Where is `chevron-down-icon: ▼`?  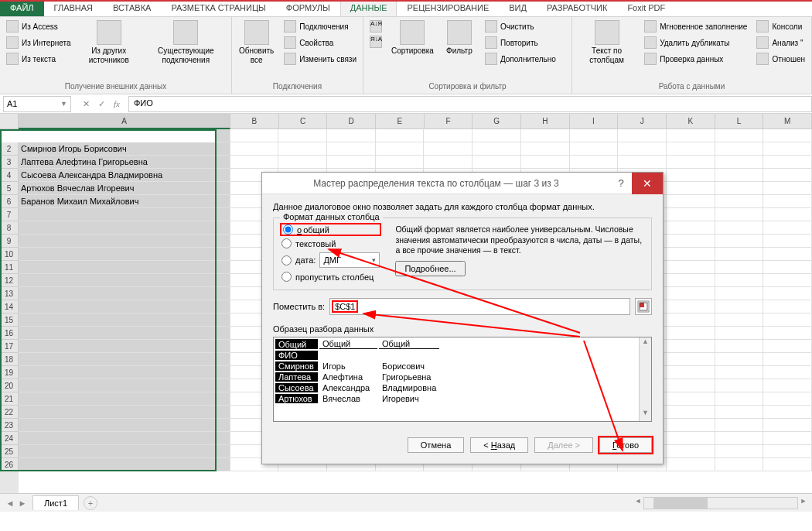
chevron-down-icon: ▼ is located at coordinates (63, 104).